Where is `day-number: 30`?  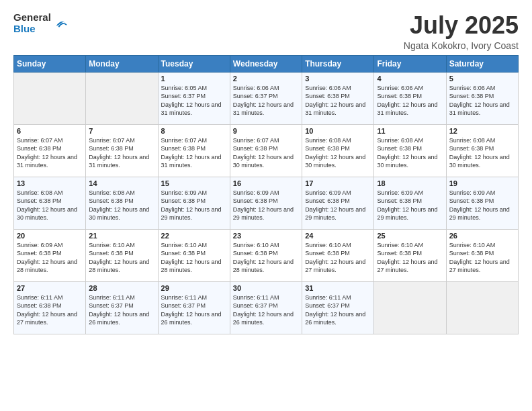
day-number: 30 is located at coordinates (266, 288).